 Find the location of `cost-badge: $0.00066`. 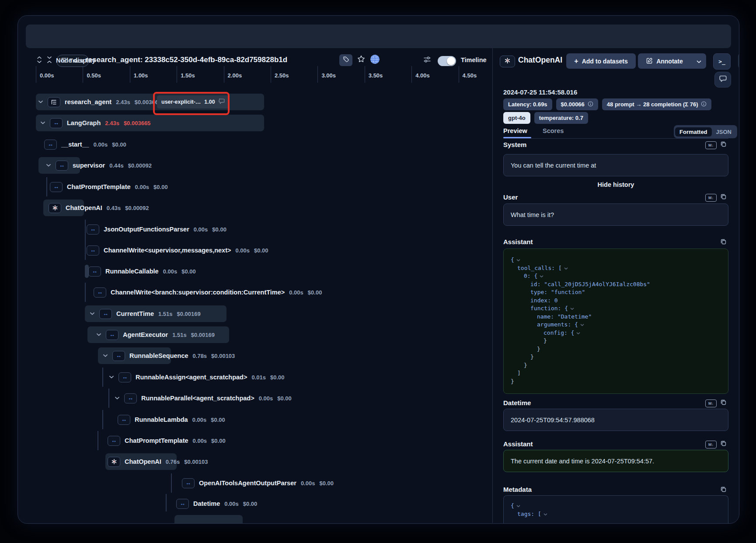

cost-badge: $0.00066 is located at coordinates (577, 104).